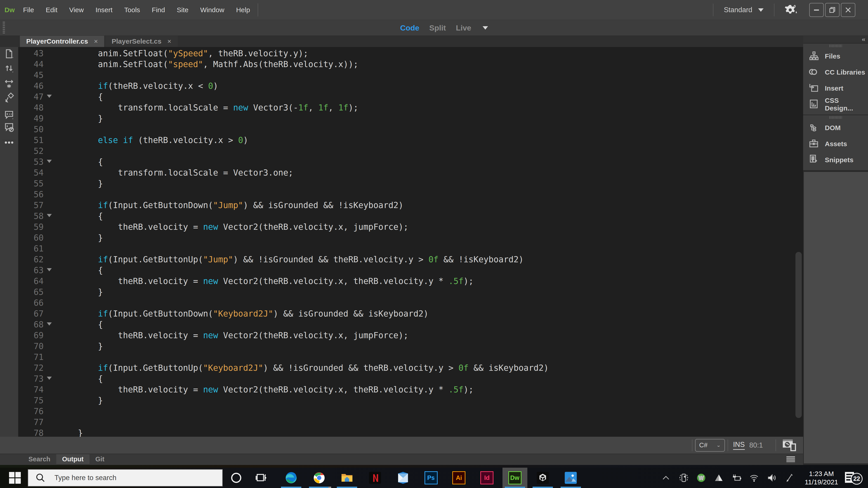 The height and width of the screenshot is (488, 868). Describe the element at coordinates (291, 478) in the screenshot. I see `taskbar-app-edge` at that location.